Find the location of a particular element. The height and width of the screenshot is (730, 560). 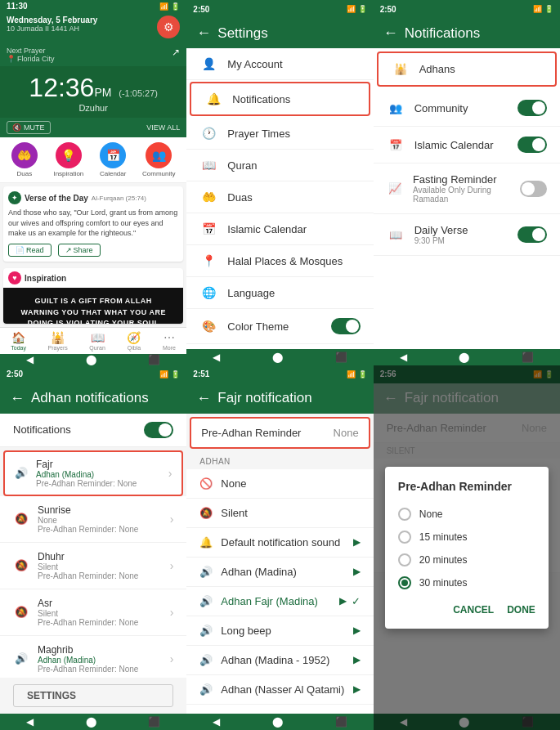

dialog-done-button: DONE is located at coordinates (522, 610).